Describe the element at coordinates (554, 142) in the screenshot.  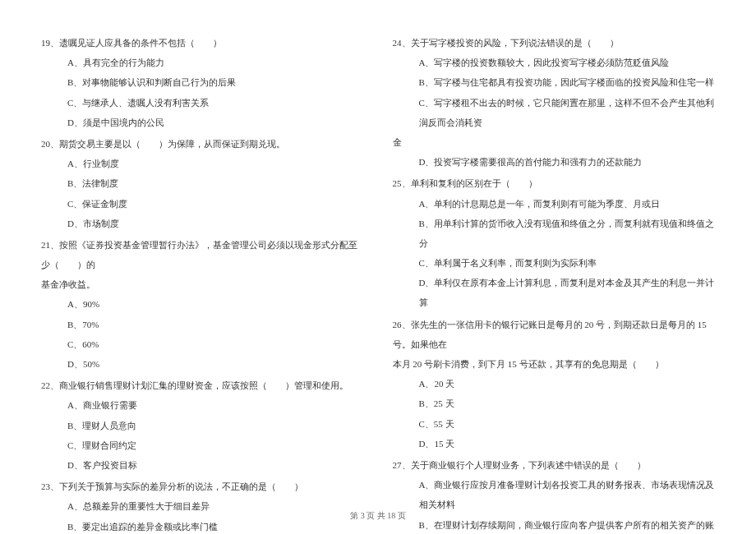
I see `option-c-cont: 金` at that location.